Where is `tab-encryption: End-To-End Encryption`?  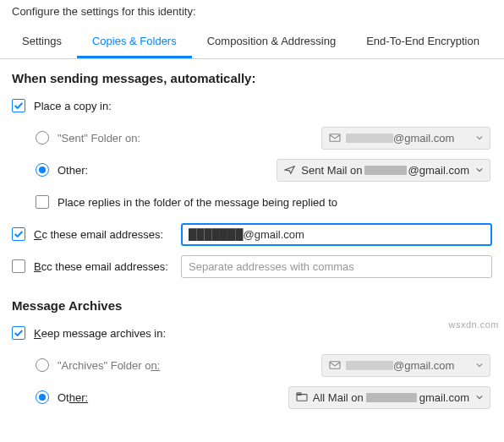 tab-encryption: End-To-End Encryption is located at coordinates (423, 42).